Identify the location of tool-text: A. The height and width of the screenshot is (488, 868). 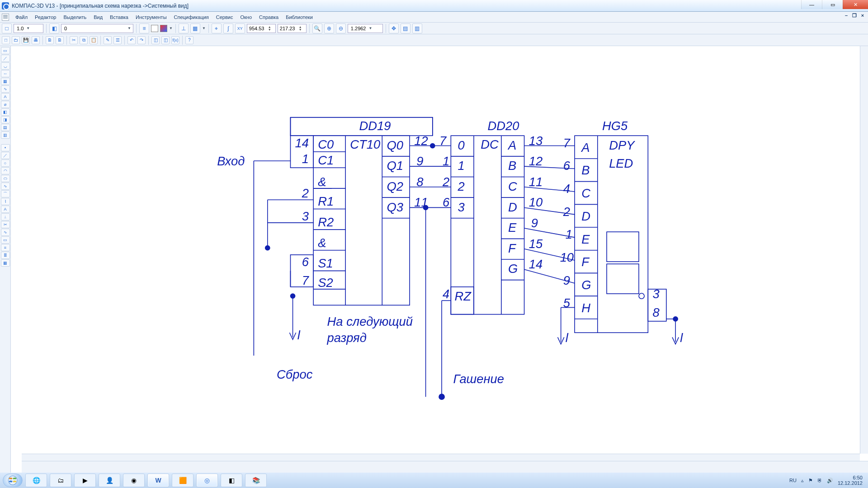
(5, 97).